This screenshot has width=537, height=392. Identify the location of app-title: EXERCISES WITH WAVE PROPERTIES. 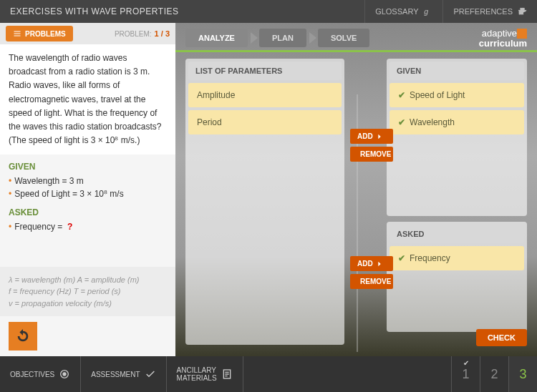
(95, 11).